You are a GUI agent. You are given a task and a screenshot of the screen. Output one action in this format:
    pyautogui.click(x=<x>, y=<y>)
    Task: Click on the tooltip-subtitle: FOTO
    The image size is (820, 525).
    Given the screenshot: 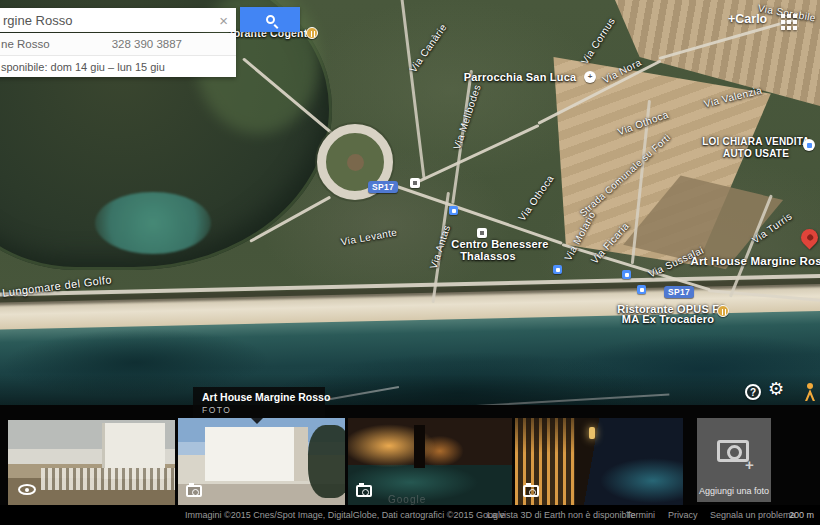 What is the action you would take?
    pyautogui.click(x=259, y=410)
    